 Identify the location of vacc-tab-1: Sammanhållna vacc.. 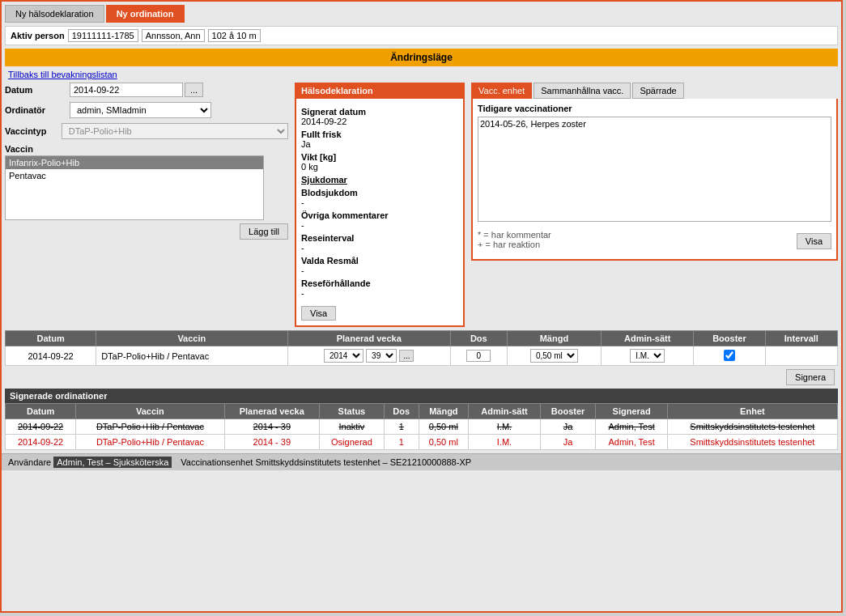
(582, 91).